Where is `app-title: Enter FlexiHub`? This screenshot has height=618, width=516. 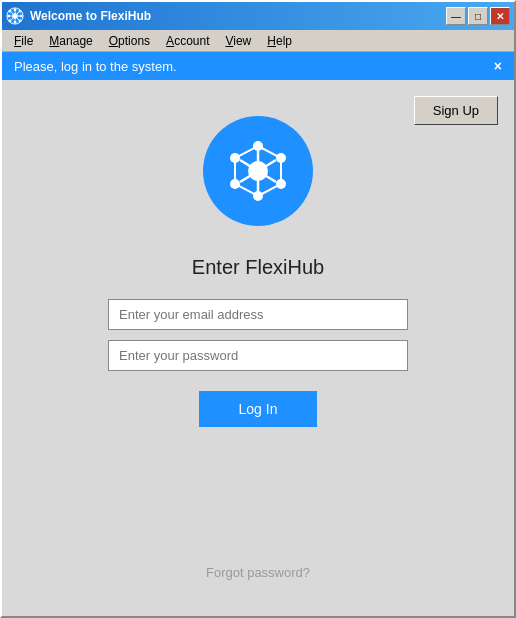
app-title: Enter FlexiHub is located at coordinates (258, 268).